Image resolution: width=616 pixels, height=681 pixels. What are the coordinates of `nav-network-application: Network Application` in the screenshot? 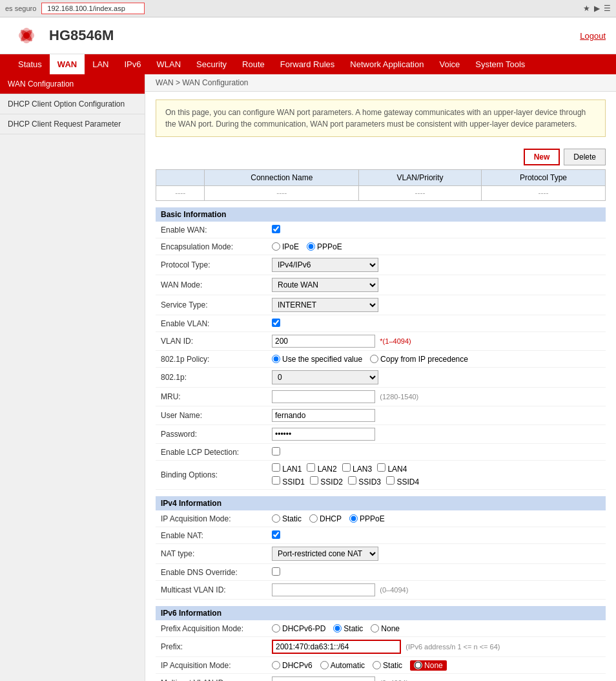 It's located at (387, 65).